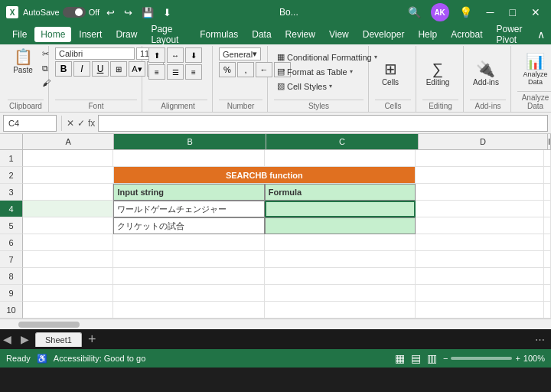 Image resolution: width=551 pixels, height=392 pixels. Describe the element at coordinates (188, 243) in the screenshot. I see `cell-b6` at that location.